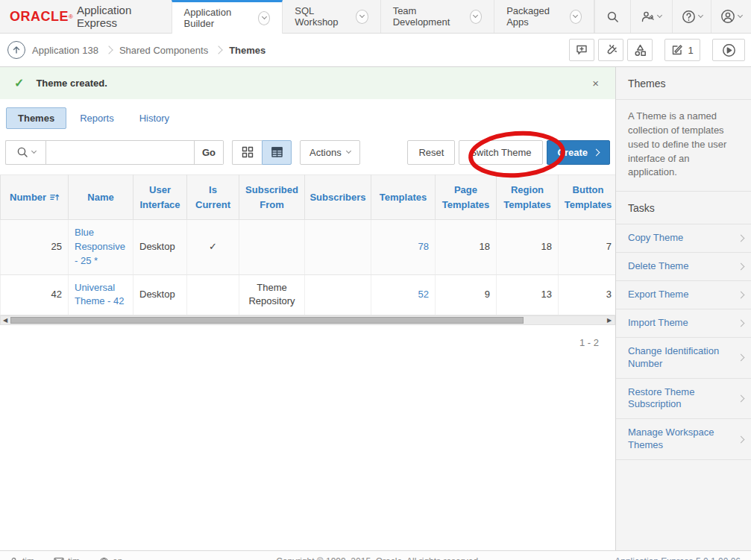 Image resolution: width=751 pixels, height=560 pixels. What do you see at coordinates (403, 198) in the screenshot?
I see `column-header-templates: Templates` at bounding box center [403, 198].